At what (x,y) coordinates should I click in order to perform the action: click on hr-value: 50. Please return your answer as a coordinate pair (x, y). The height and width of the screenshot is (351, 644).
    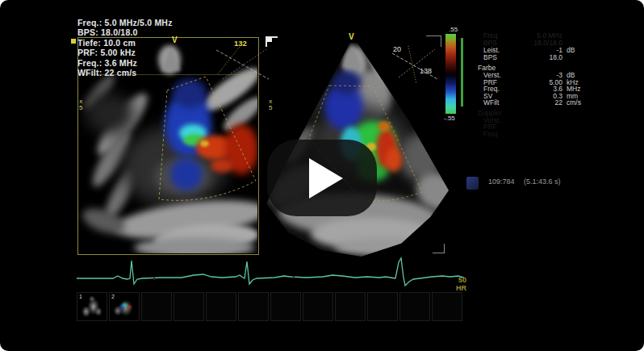
    Looking at the image, I should click on (458, 280).